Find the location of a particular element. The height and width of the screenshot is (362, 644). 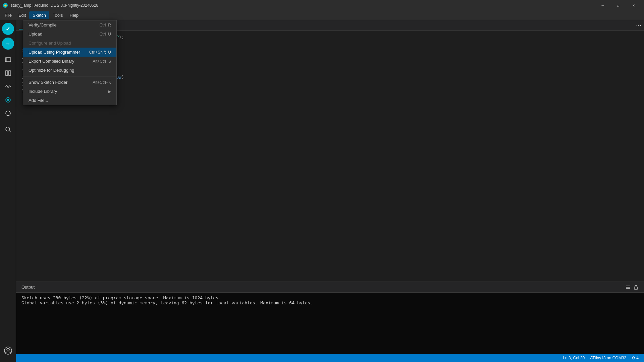

sketch-dropdown-menu: Verify/Compile Ctrl+R Upload Ctrl+U Conf… is located at coordinates (70, 63).